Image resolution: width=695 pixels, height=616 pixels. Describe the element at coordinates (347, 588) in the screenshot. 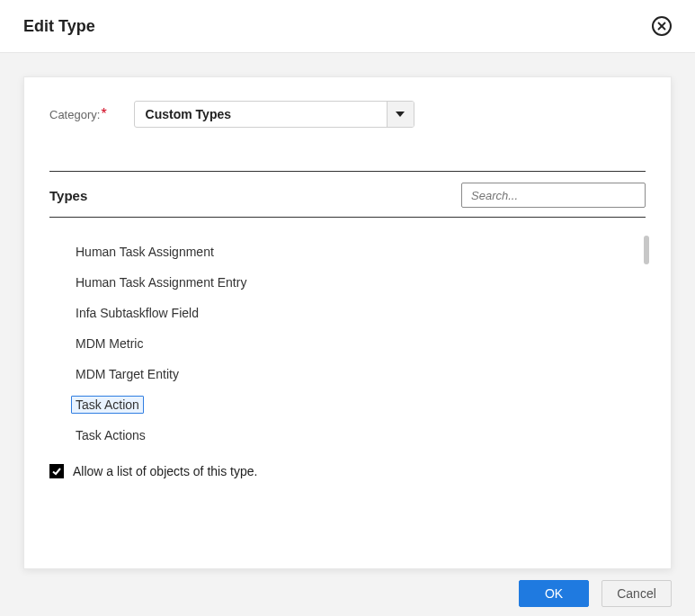

I see `dialog-footer: OK Cancel` at that location.